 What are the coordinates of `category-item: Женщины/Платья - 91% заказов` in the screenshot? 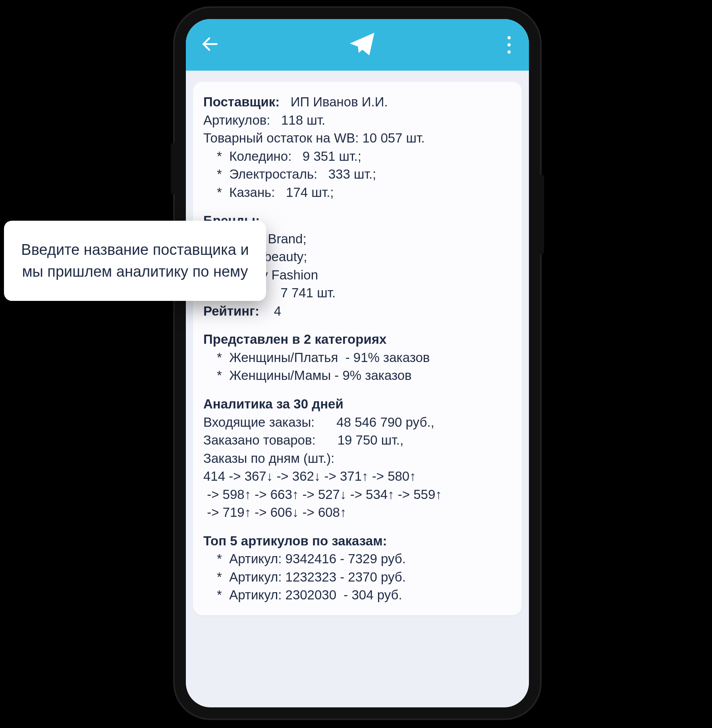 It's located at (364, 358).